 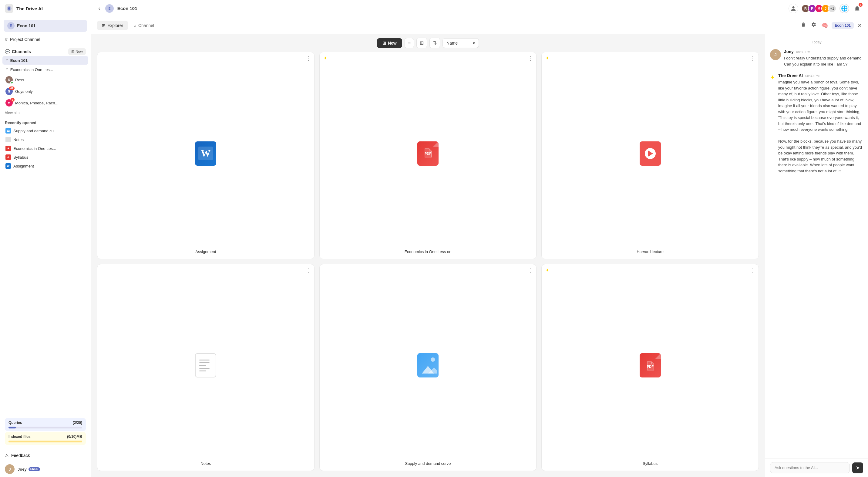 I want to click on file-icon-area, so click(x=428, y=364).